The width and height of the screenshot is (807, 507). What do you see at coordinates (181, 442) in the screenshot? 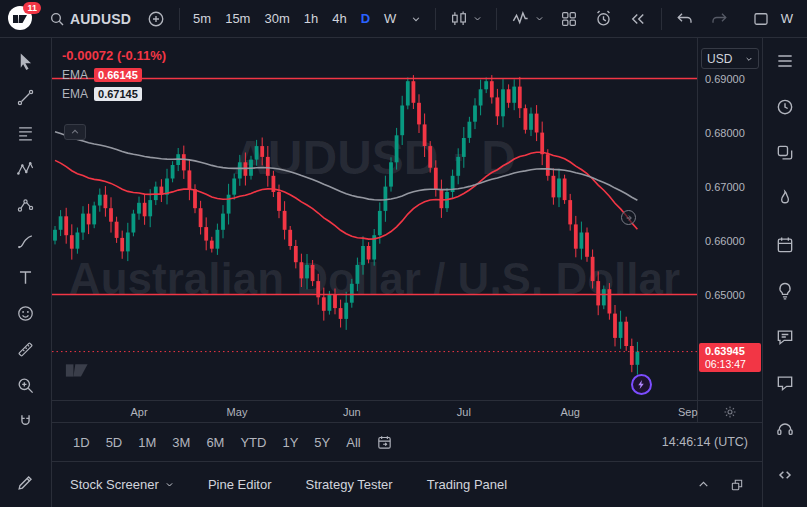
I see `range-3m-button: 3M` at bounding box center [181, 442].